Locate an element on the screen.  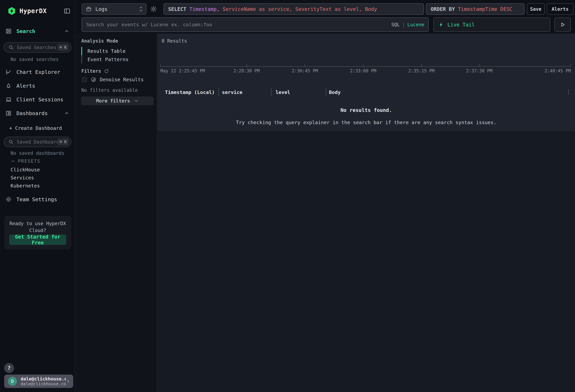
save-button: Save is located at coordinates (536, 9).